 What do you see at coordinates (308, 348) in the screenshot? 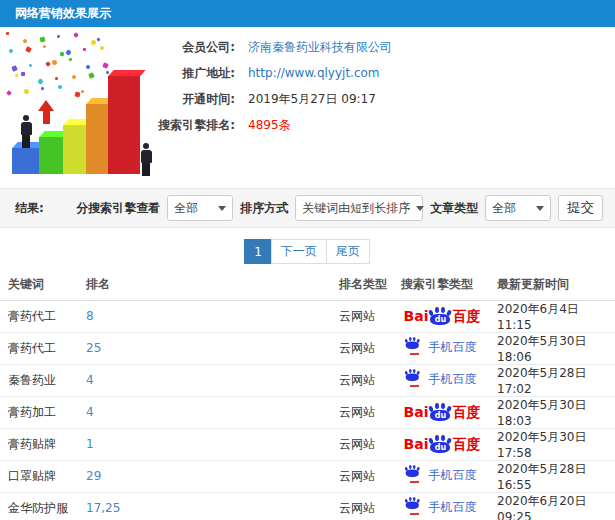
I see `table-row: 膏药代工 25 云网站 手机百度 2020年5月30日 18:06` at bounding box center [308, 348].